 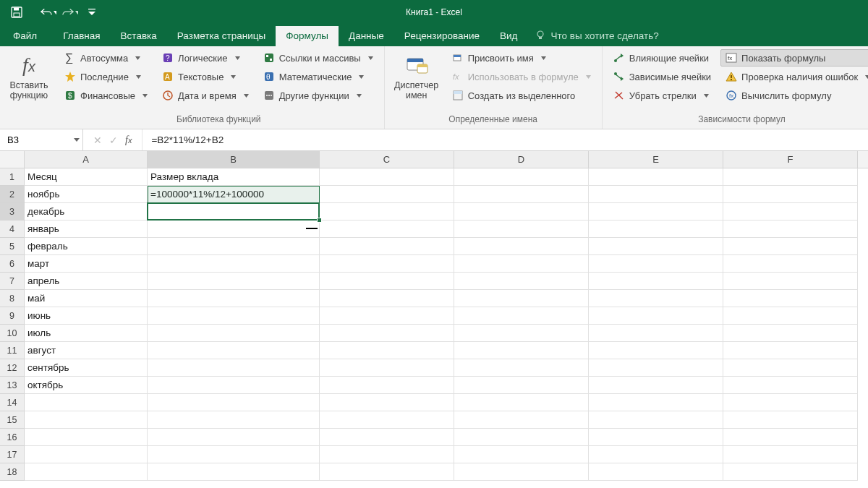 What do you see at coordinates (139, 36) in the screenshot?
I see `tab-insert: Вставка` at bounding box center [139, 36].